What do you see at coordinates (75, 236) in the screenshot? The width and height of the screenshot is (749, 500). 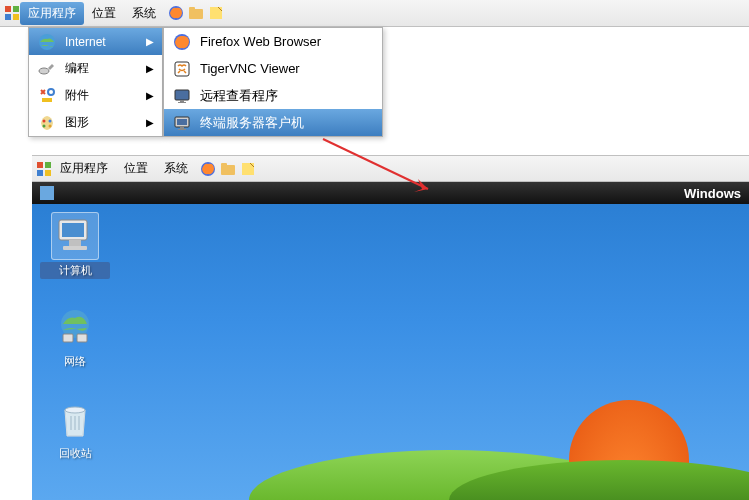 I see `computer-icon` at bounding box center [75, 236].